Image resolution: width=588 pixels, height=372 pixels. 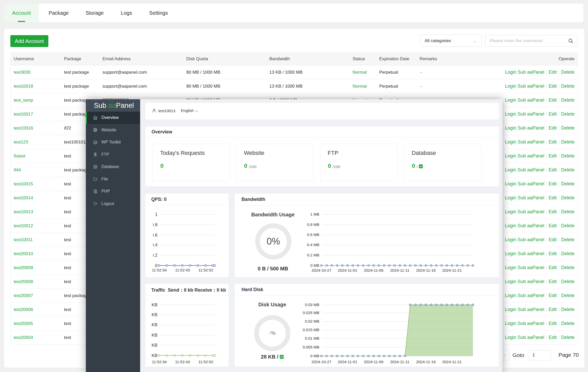 What do you see at coordinates (154, 235) in the screenshot?
I see `svg-text: 0.6` at bounding box center [154, 235].